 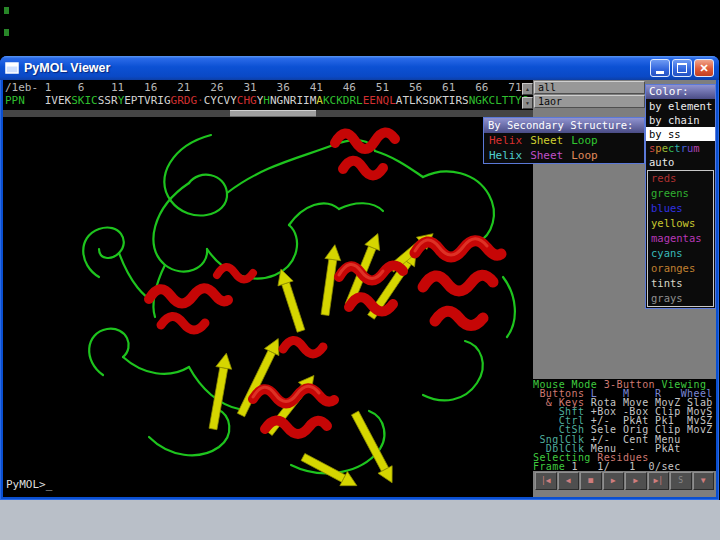 What do you see at coordinates (590, 102) in the screenshot?
I see `object-entry-button: 1aor` at bounding box center [590, 102].